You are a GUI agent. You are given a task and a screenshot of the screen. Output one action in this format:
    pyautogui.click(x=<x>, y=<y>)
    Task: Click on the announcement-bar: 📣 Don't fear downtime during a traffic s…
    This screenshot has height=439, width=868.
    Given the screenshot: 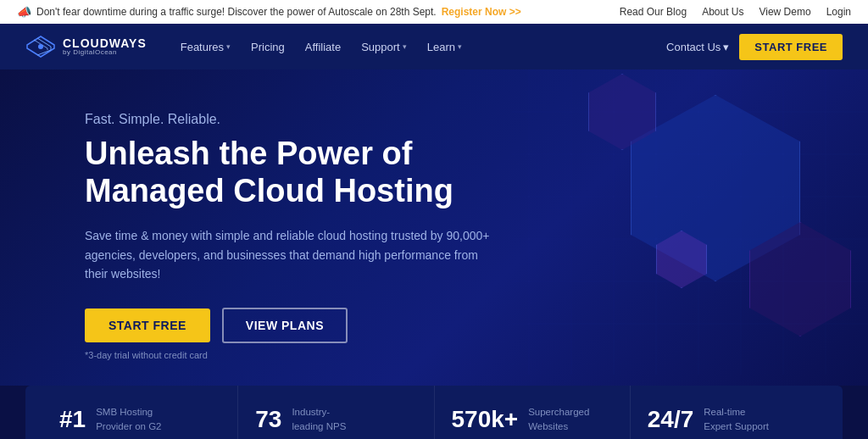 What is the action you would take?
    pyautogui.click(x=434, y=12)
    